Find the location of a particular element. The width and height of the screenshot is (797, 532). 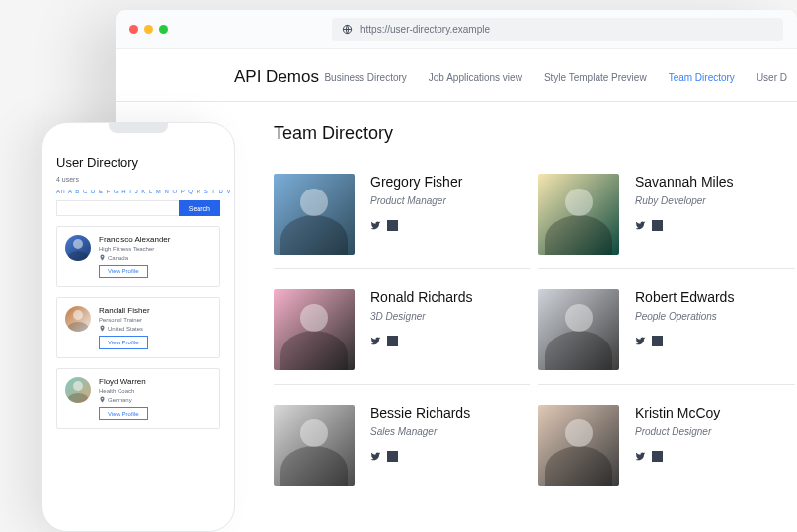

phone-title: User Directory is located at coordinates (138, 162).